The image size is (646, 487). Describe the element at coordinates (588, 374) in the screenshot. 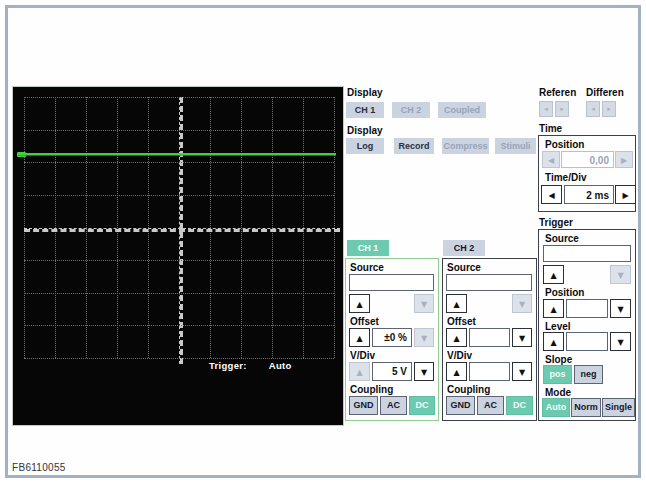

I see `slope-neg-button: neg` at that location.